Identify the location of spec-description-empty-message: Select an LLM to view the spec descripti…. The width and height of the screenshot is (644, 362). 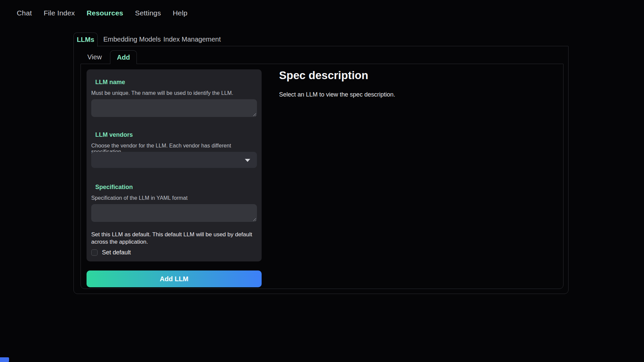
(337, 95).